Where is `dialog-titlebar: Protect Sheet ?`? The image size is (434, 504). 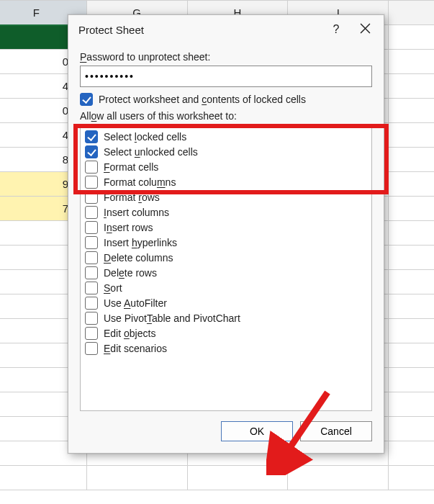
dialog-titlebar: Protect Sheet ? is located at coordinates (226, 30).